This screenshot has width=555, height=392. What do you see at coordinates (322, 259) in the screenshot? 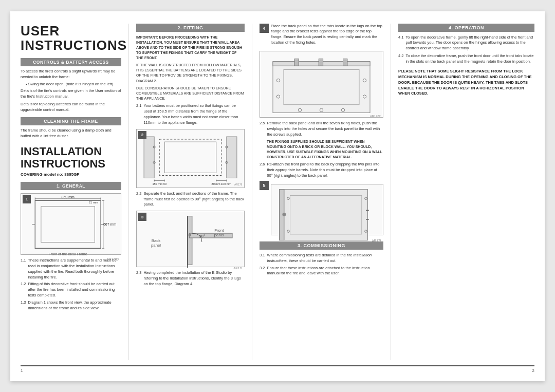
I see `commissioning-section: 3. COMMISSIONING 3.1 Where commissioning…` at bounding box center [322, 259].